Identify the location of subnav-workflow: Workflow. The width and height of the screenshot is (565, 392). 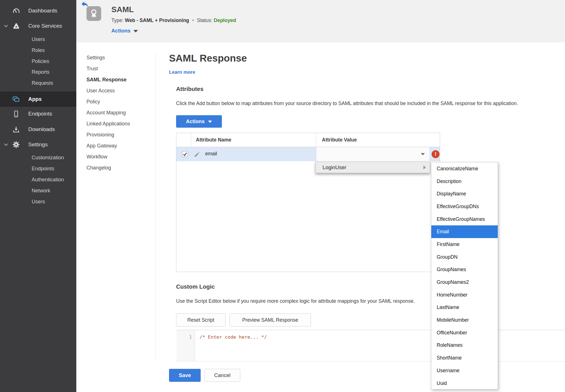
(118, 157).